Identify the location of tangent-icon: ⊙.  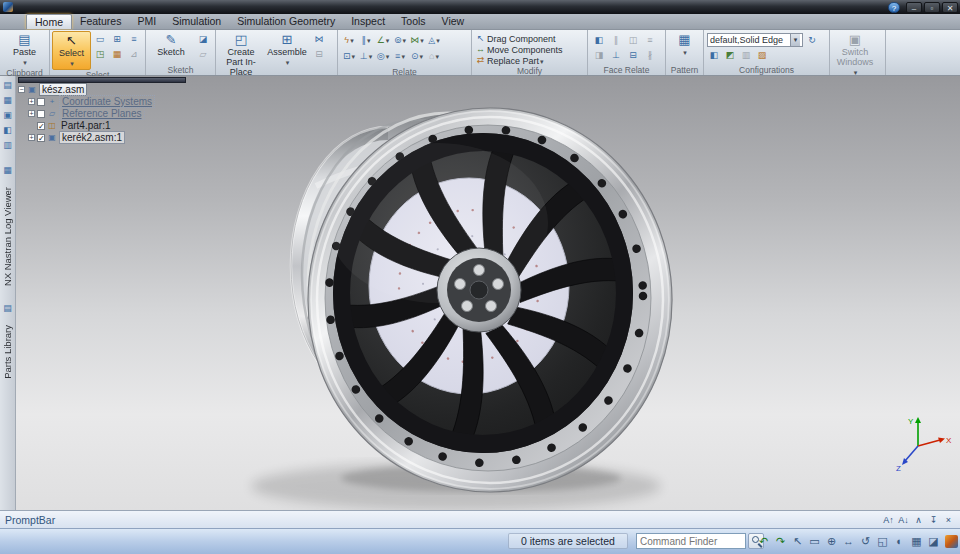
(417, 56).